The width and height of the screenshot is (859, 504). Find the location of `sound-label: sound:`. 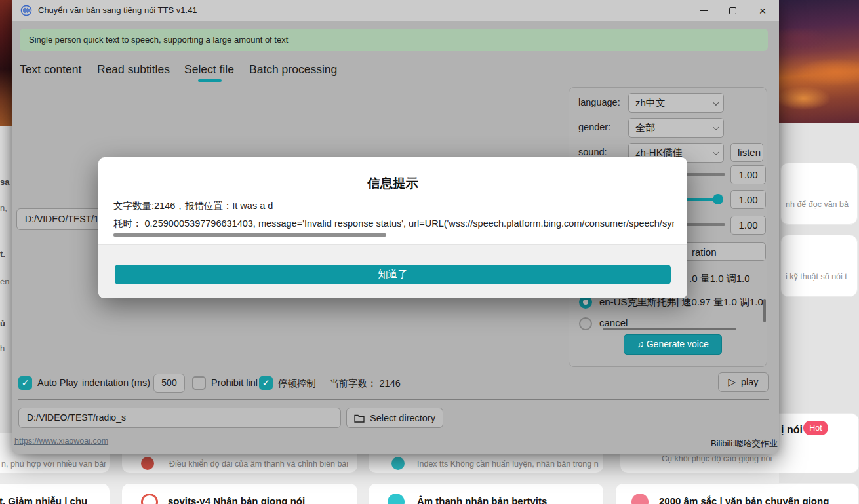

sound-label: sound: is located at coordinates (593, 152).